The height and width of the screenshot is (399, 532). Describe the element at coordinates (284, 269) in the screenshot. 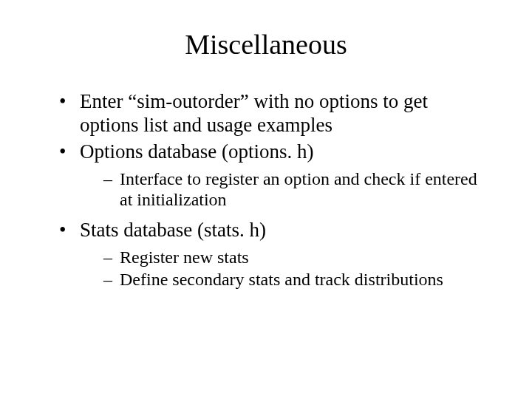

I see `sub-list: Register new stats Define secondary stat…` at that location.